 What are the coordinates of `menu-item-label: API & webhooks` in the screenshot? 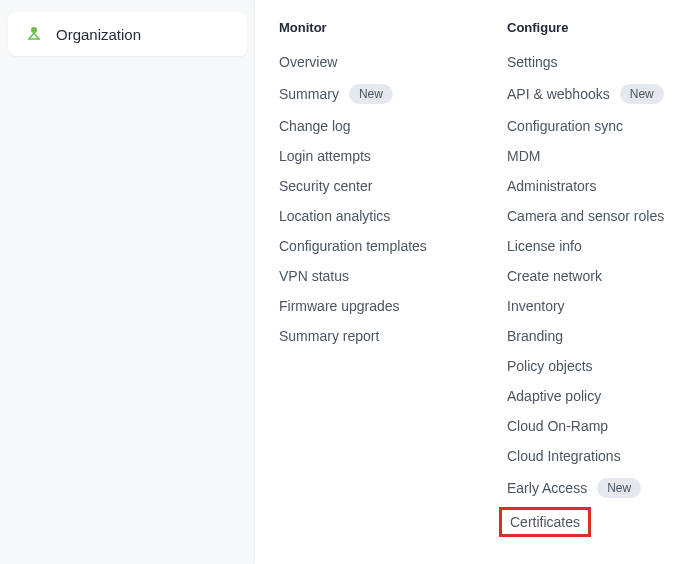 It's located at (558, 94).